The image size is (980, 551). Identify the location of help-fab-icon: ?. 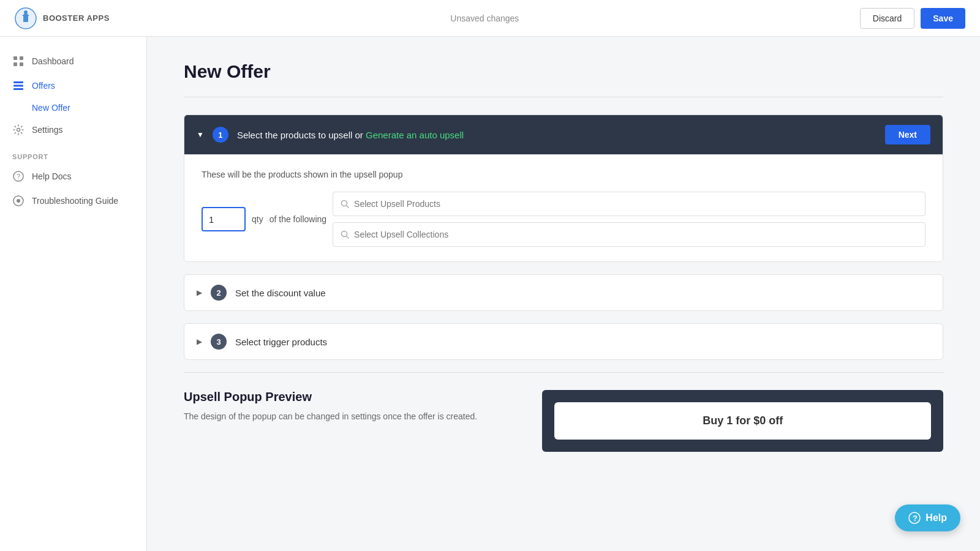
(914, 518).